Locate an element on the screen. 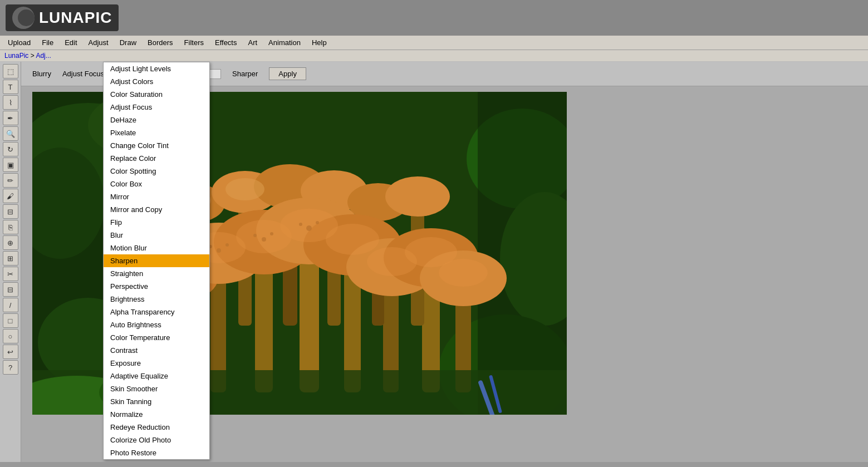 Image resolution: width=868 pixels, height=467 pixels. menu-edit: Edit is located at coordinates (71, 42).